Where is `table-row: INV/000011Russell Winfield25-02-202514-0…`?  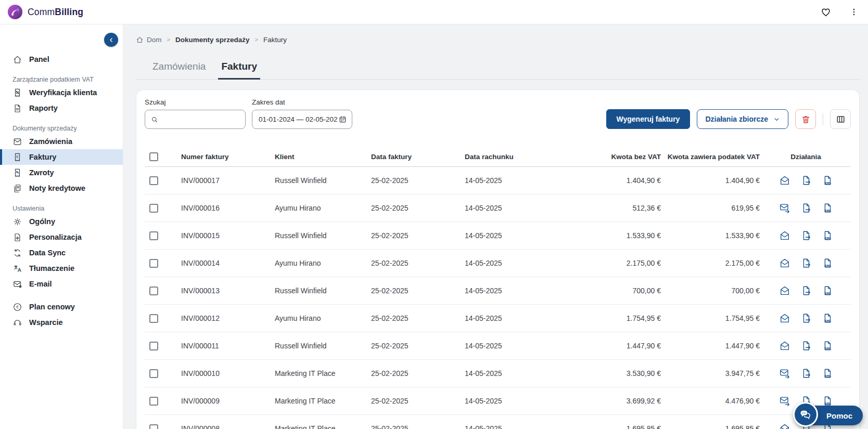
table-row: INV/000011Russell Winfield25-02-202514-0… is located at coordinates (497, 346).